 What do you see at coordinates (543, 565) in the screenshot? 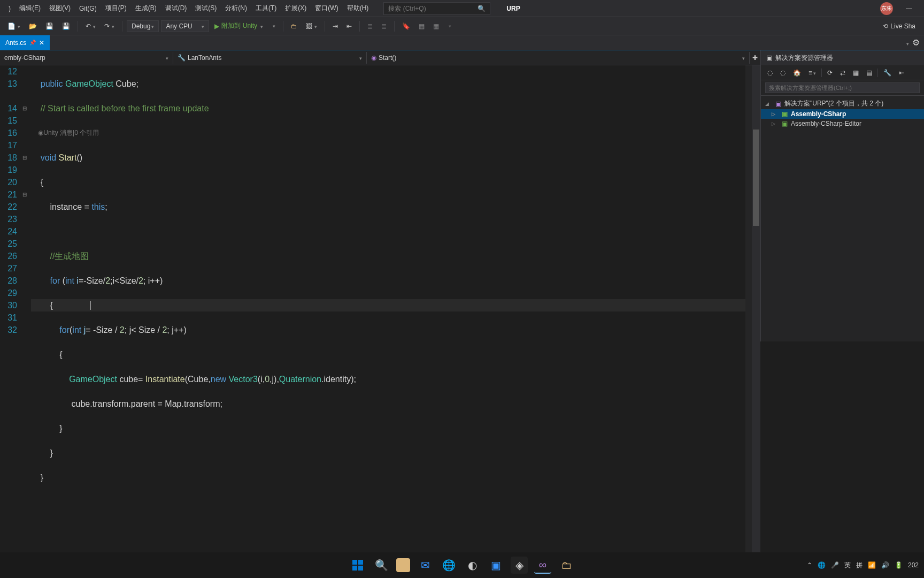
I see `taskbar-visual-studio: ∞` at bounding box center [543, 565].